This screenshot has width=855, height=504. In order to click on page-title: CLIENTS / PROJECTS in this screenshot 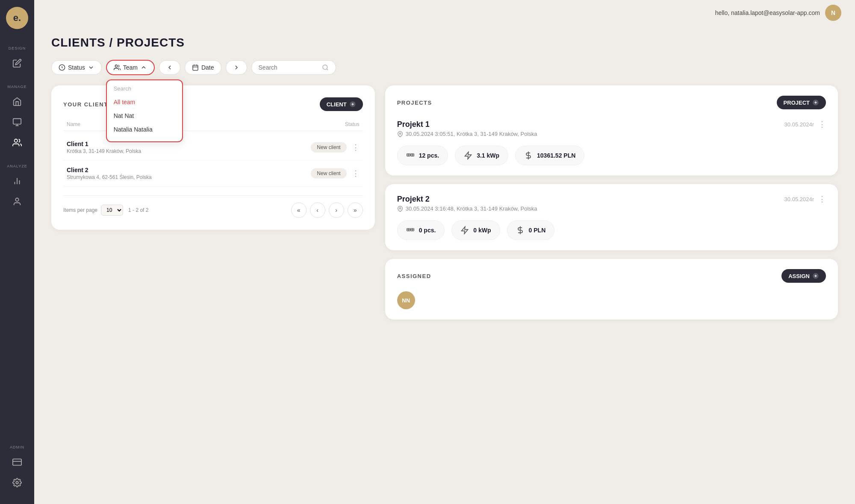, I will do `click(445, 43)`.